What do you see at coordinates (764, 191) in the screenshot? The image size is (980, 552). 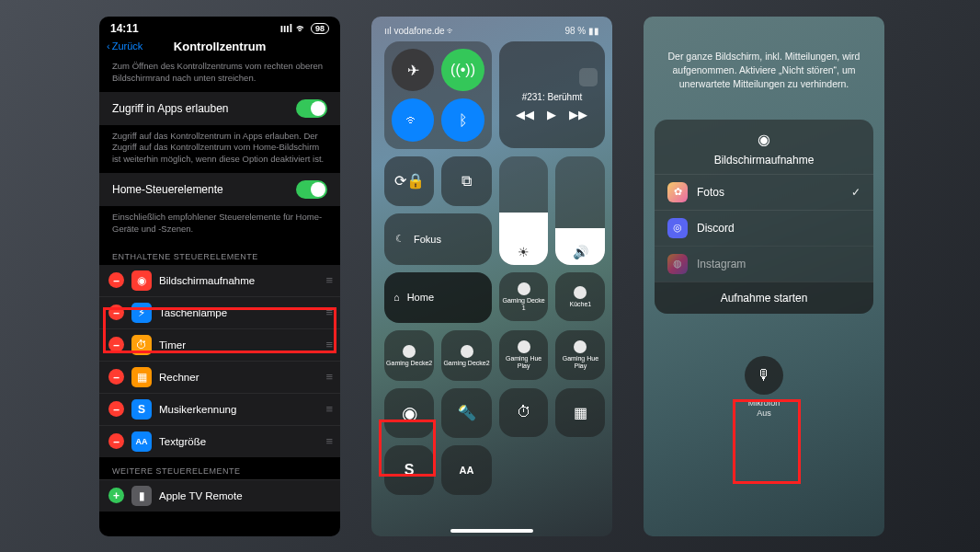 I see `app-option-fotos: ✿ Fotos ✓` at bounding box center [764, 191].